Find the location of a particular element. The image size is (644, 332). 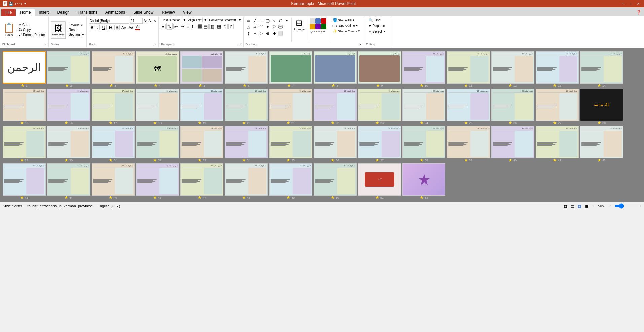

slide-thumb-35: عنوان اسلاید 35 is located at coordinates (291, 142).